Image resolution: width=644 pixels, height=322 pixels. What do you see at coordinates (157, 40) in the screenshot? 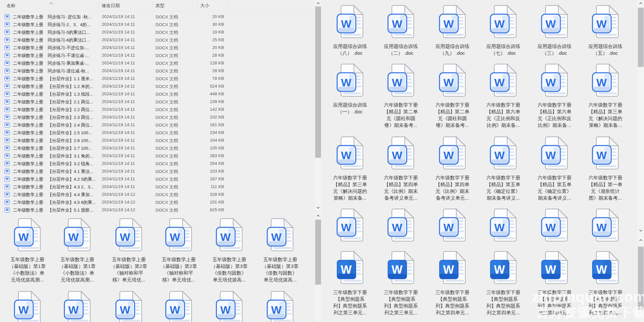
I see `file-row: W二年级数学上册 同步练习-6的乘法口...2024/11/19 14:11DO…` at bounding box center [157, 40].